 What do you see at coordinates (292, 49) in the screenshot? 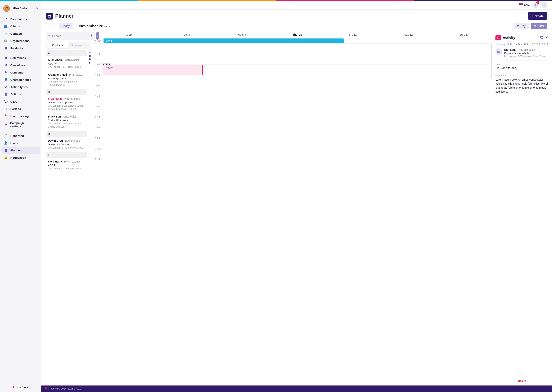
I see `hour-row: 10:00` at bounding box center [292, 49].